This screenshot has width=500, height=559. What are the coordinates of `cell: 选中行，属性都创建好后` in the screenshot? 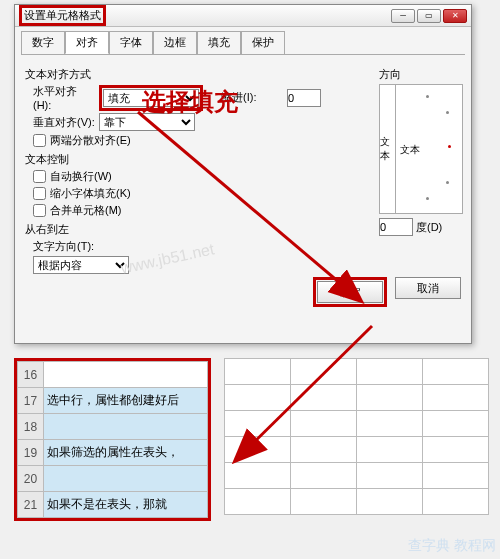 It's located at (126, 401).